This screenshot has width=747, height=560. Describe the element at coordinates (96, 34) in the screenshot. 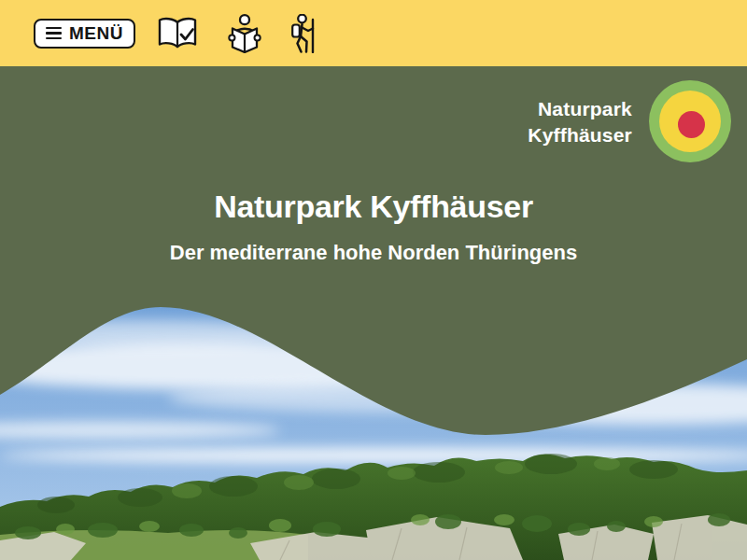

I see `menu-button-label: MENÜ` at that location.